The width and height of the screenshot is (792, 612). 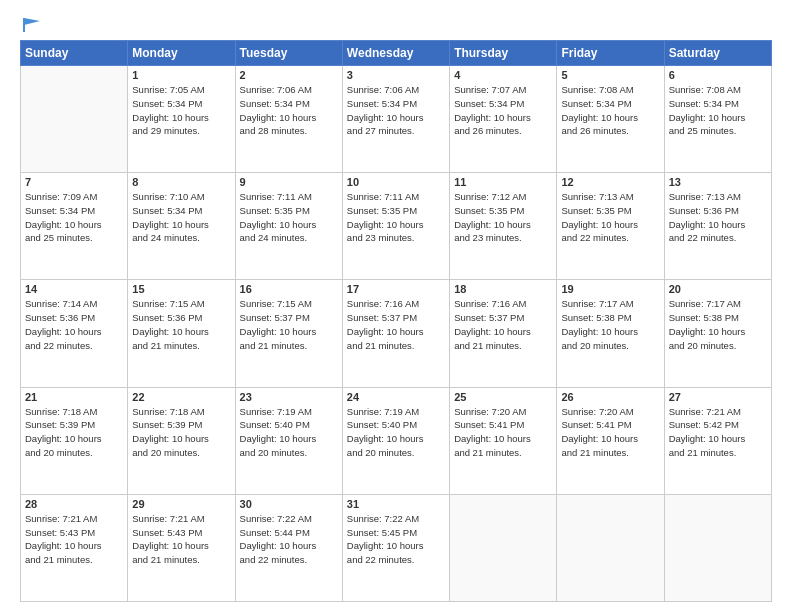 What do you see at coordinates (504, 54) in the screenshot?
I see `weekday-header-thursday: Thursday` at bounding box center [504, 54].